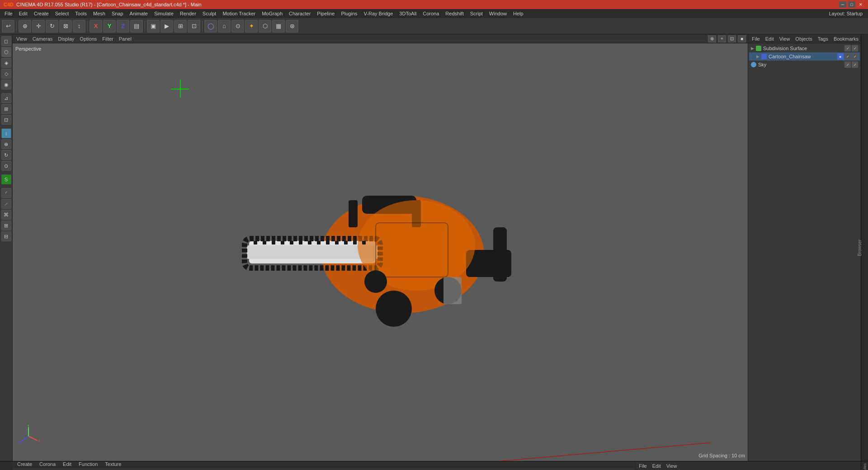  I want to click on menu-simulate: Simulate, so click(164, 14).